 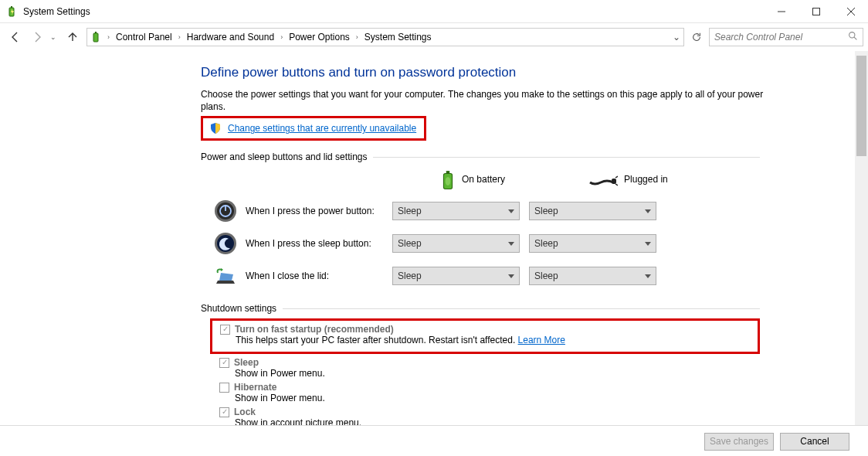 I want to click on opt-desc-hib: Show in Power menu., so click(x=486, y=398).